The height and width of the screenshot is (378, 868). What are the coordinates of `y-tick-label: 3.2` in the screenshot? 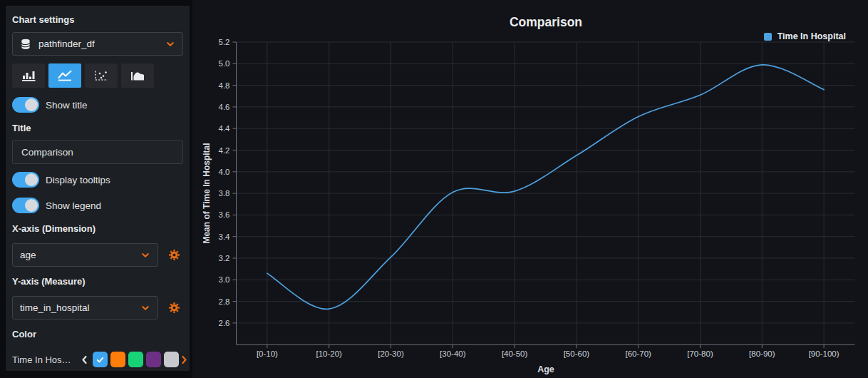 It's located at (224, 258).